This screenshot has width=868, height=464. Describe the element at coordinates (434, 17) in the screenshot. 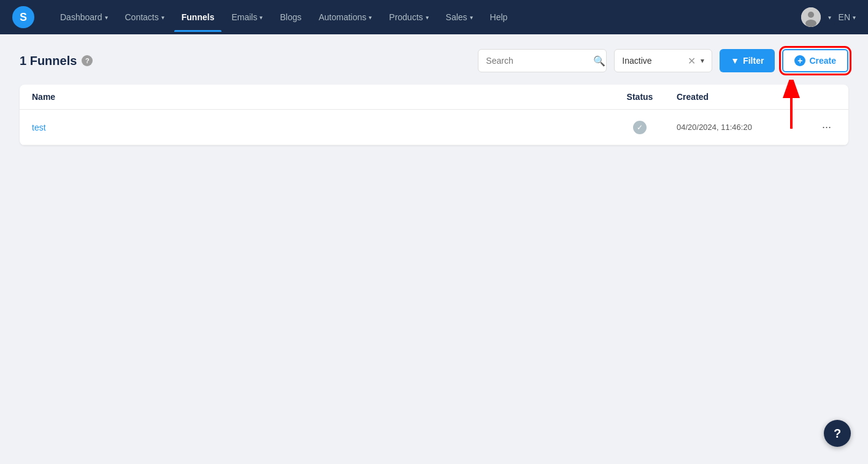

I see `topnav: S Dashboard ▾ Contacts ▾ Funnels Emails …` at that location.